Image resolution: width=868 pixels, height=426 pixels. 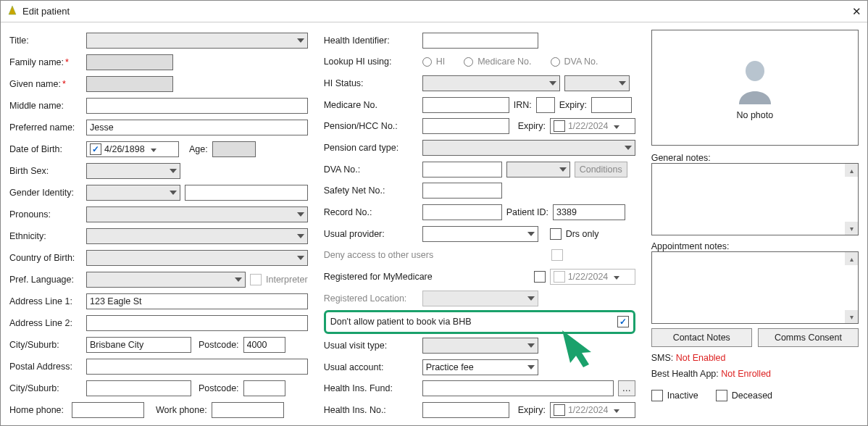 What do you see at coordinates (809, 338) in the screenshot?
I see `comms-consent-button: Comms Consent` at bounding box center [809, 338].